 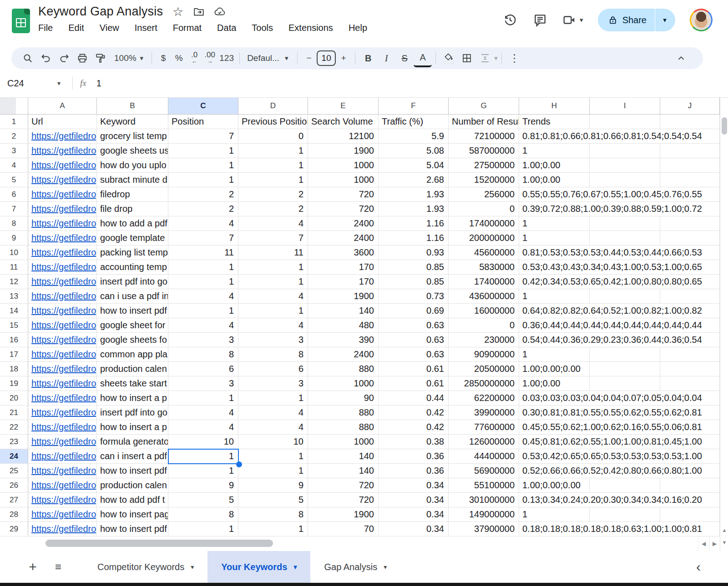 I want to click on row-header-22: 22, so click(x=14, y=427).